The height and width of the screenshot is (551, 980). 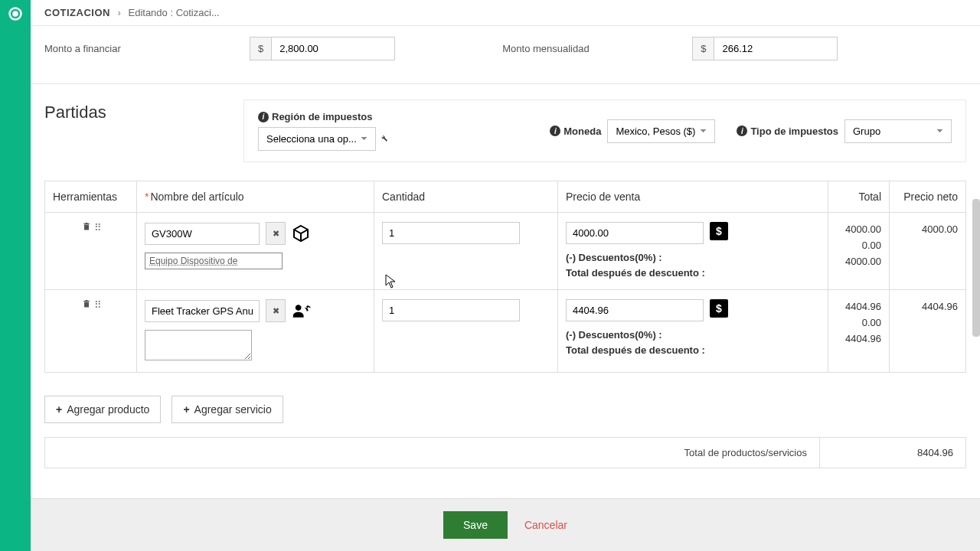 I want to click on currency-select: Mexico, Pesos ($), so click(x=662, y=132).